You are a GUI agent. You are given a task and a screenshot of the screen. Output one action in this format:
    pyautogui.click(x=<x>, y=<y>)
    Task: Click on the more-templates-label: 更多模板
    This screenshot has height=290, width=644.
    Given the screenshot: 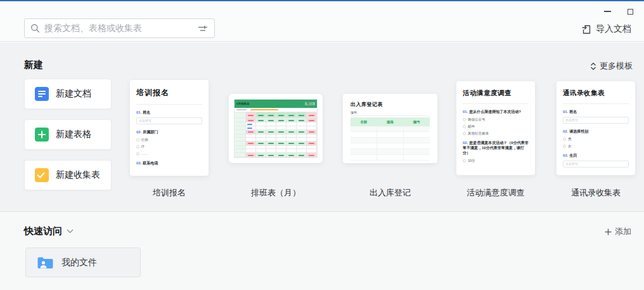 What is the action you would take?
    pyautogui.click(x=616, y=66)
    